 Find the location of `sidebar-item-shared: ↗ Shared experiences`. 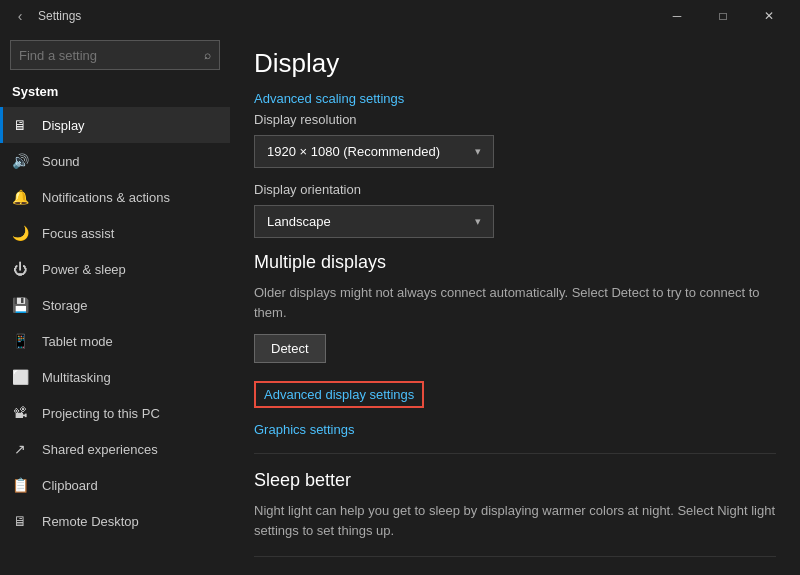

sidebar-item-shared: ↗ Shared experiences is located at coordinates (115, 449).